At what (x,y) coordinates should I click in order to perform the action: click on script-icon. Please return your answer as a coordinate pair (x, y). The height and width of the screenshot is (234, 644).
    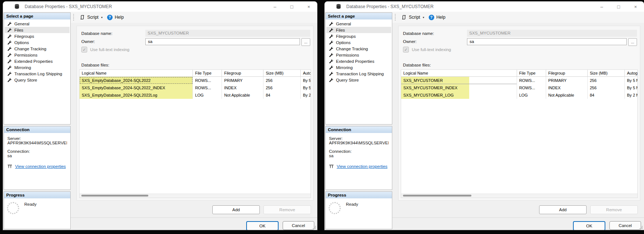
    Looking at the image, I should click on (404, 17).